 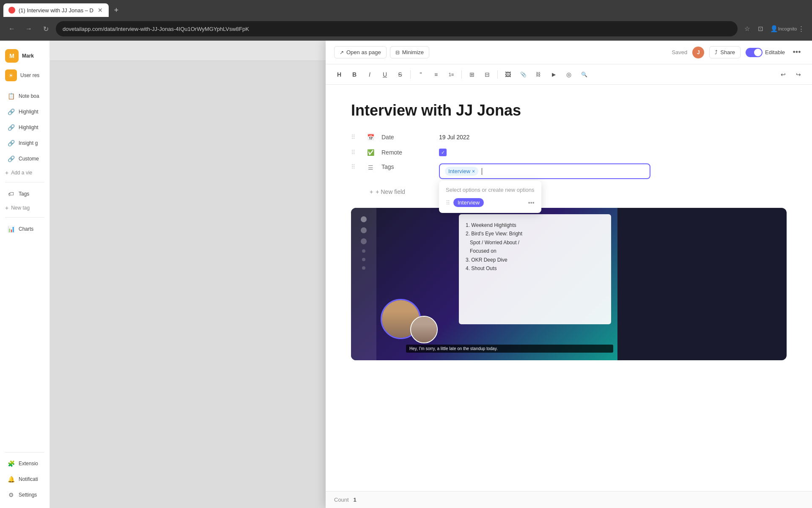 I want to click on date-field-row: ⠿ 📅 Date 19 Jul 2022, so click(x=569, y=137).